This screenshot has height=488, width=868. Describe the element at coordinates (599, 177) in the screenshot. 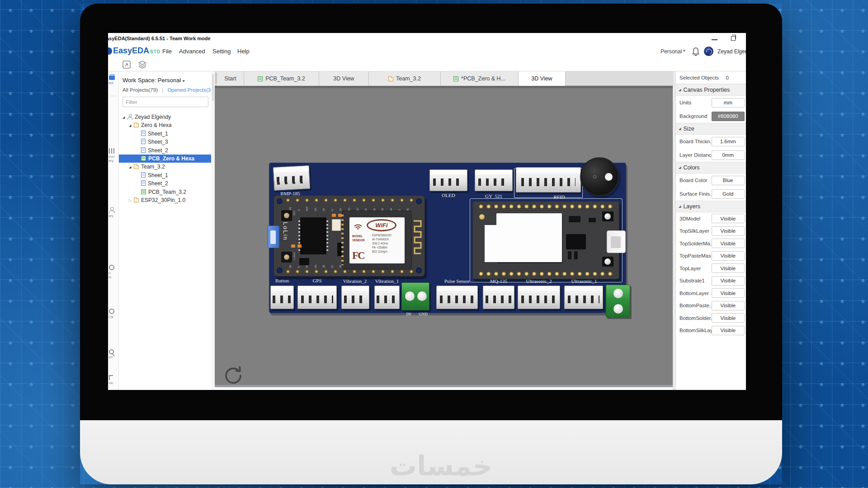

I see `buzzer-component` at that location.